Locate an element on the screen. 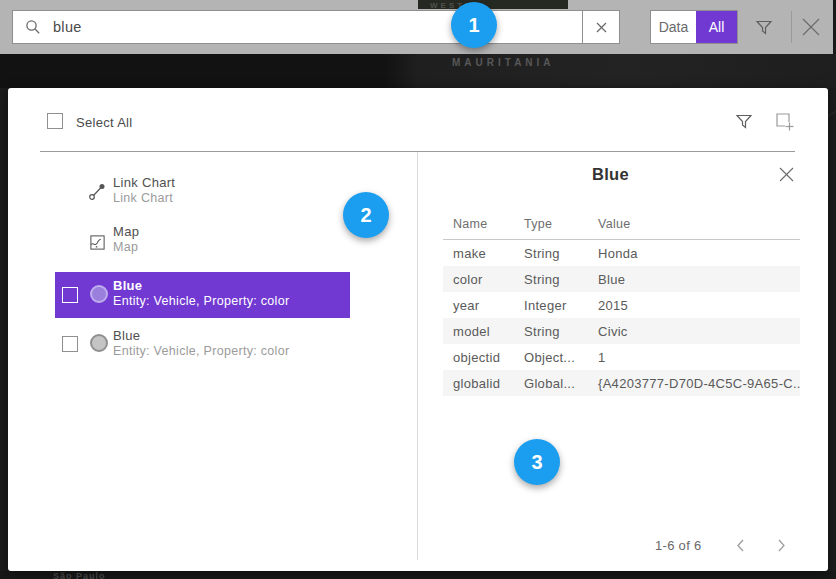 Image resolution: width=836 pixels, height=579 pixels. cell-type: Global... is located at coordinates (561, 384).